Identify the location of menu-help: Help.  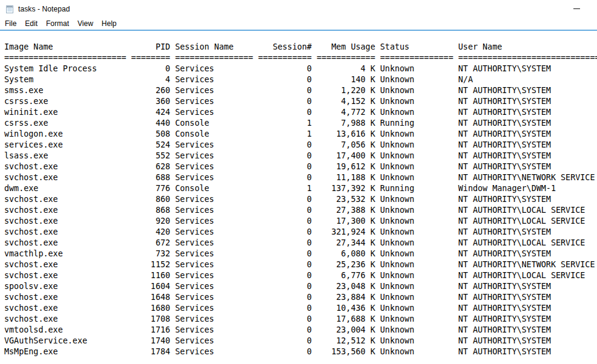
(109, 24).